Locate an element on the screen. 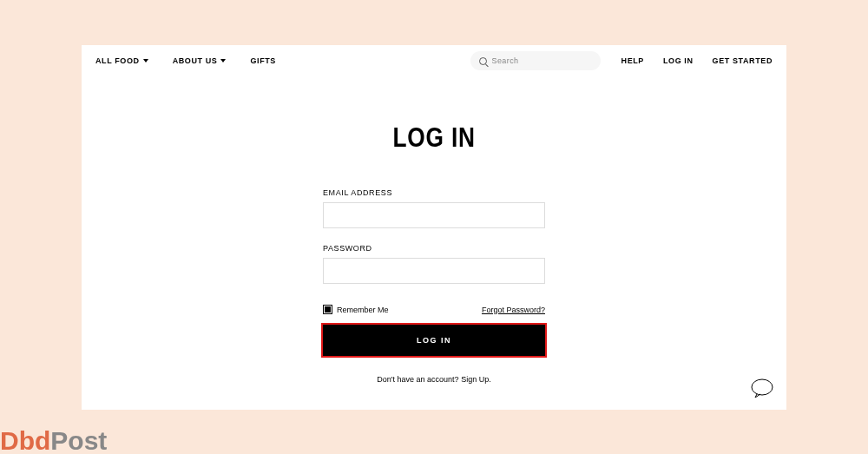  nav-login-label: LOG IN is located at coordinates (679, 61).